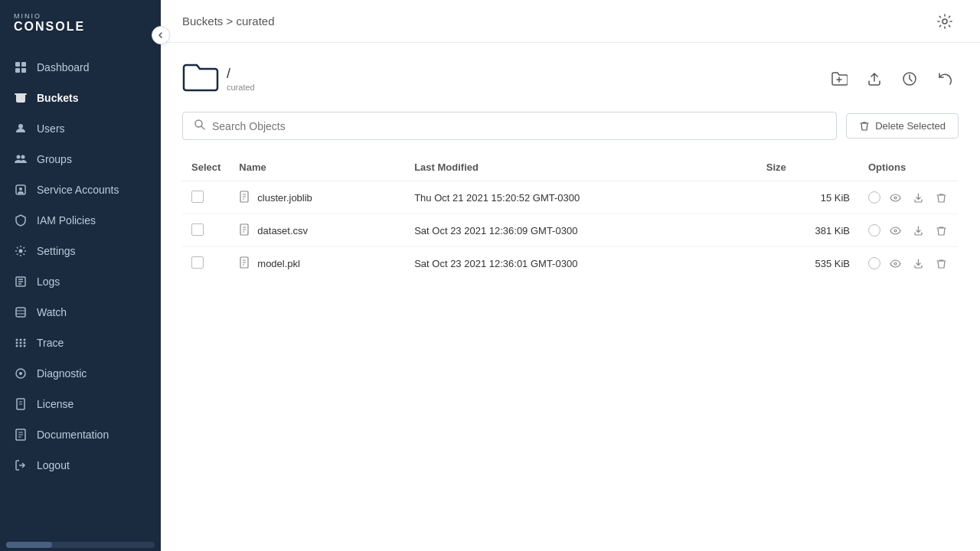  Describe the element at coordinates (200, 126) in the screenshot. I see `search-icon` at that location.